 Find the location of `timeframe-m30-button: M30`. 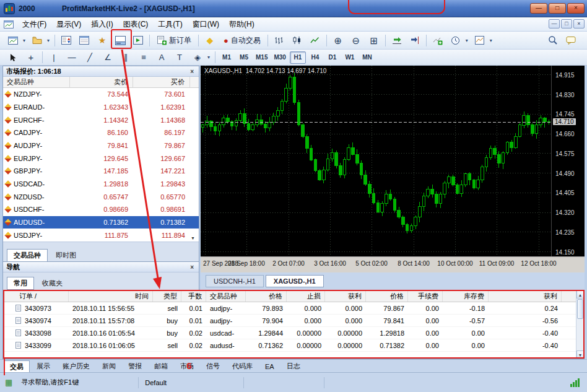

timeframe-m30-button: M30 is located at coordinates (280, 58).